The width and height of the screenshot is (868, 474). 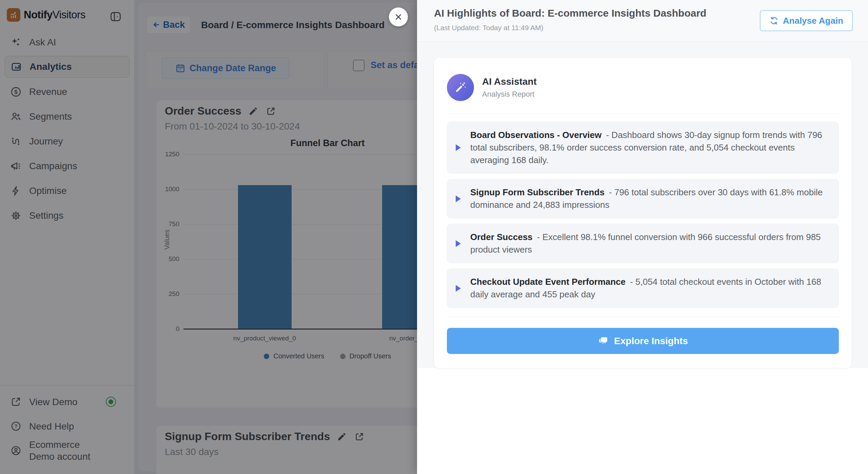 What do you see at coordinates (398, 17) in the screenshot?
I see `close-panel-button` at bounding box center [398, 17].